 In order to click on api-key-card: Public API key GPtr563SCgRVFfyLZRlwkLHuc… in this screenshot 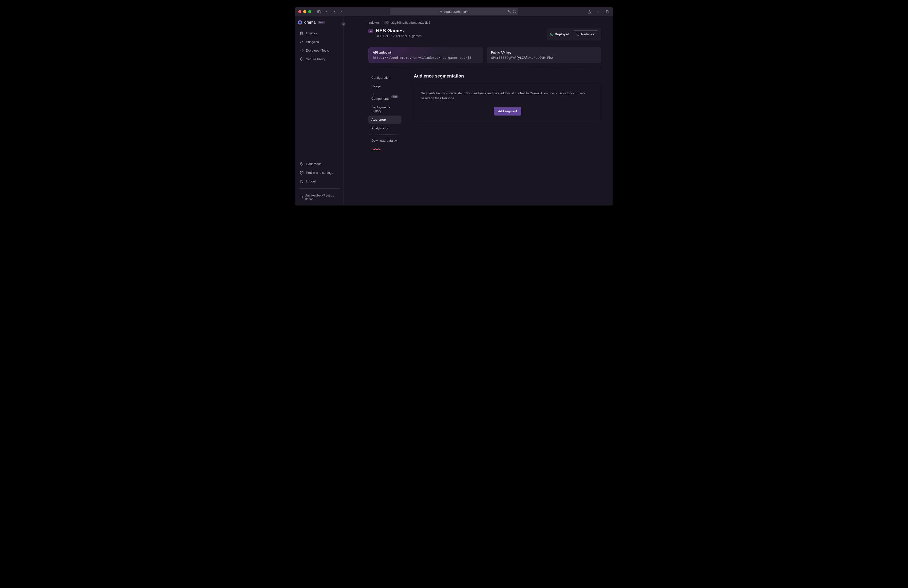, I will do `click(544, 55)`.